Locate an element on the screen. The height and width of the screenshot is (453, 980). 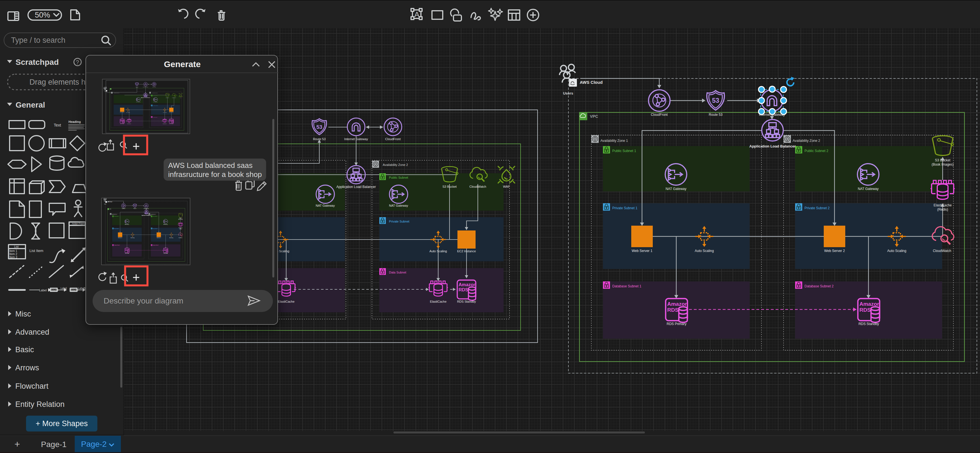
svg-text: RDS Primary is located at coordinates (676, 324).